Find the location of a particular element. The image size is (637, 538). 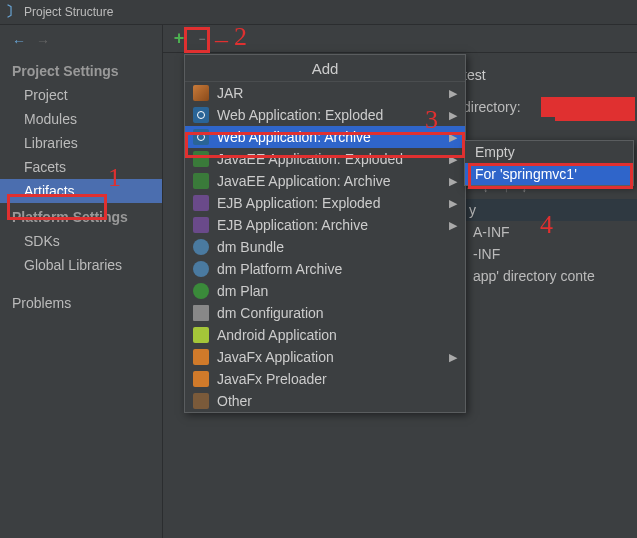

popup-item-label: JavaFx Application is located at coordinates (276, 357).